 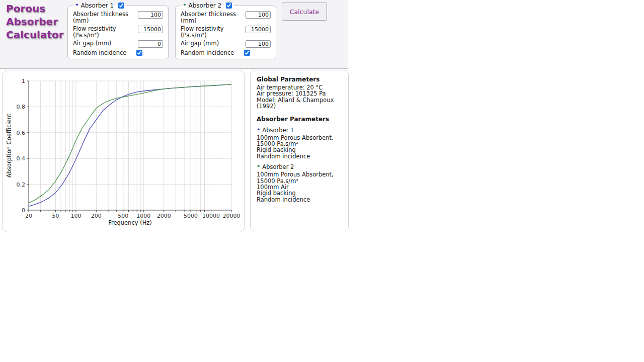 I want to click on absorber2-summary-label: Absorber 2, so click(x=278, y=167).